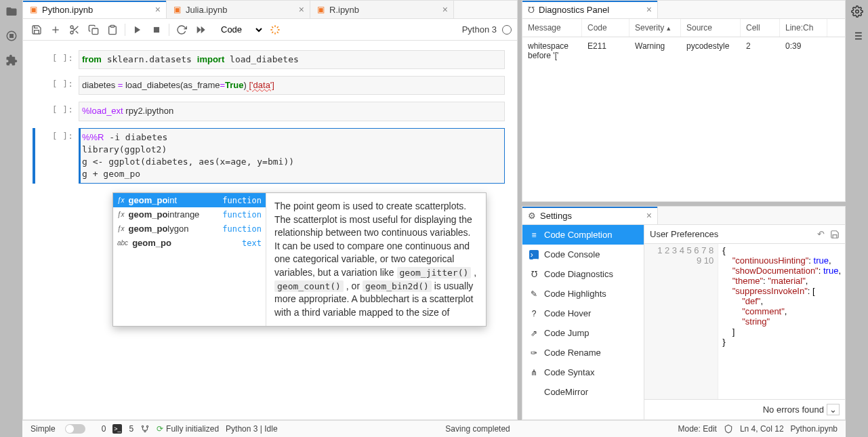 This screenshot has width=868, height=437. What do you see at coordinates (182, 30) in the screenshot?
I see `restart-icon` at bounding box center [182, 30].